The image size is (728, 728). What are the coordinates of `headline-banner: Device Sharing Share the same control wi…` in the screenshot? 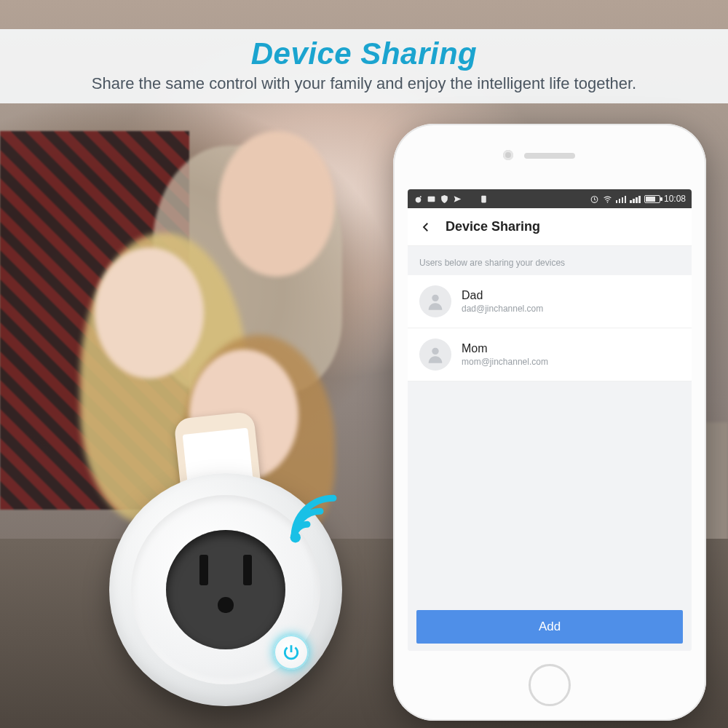 It's located at (364, 66).